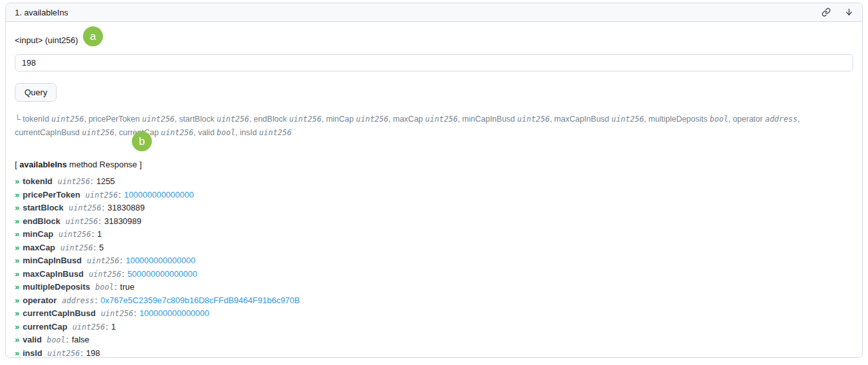 This screenshot has height=365, width=868. Describe the element at coordinates (434, 314) in the screenshot. I see `response-row: »currentCapInBusduint256:100000000000000` at that location.